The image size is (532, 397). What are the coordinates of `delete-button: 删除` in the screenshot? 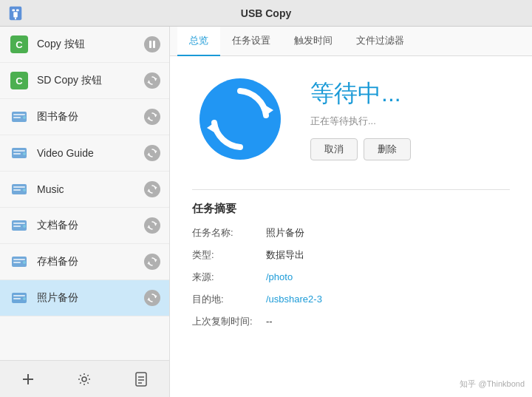 It's located at (387, 149).